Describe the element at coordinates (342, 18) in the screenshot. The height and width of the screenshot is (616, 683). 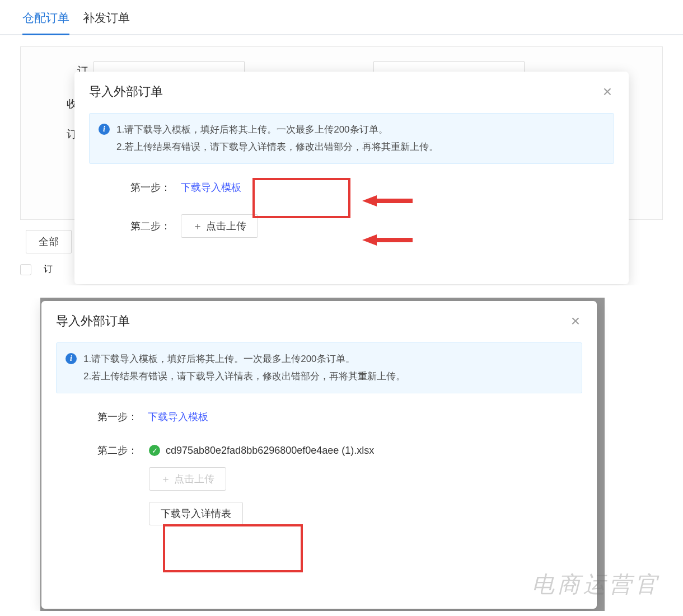
I see `tabs: 仓配订单 补发订单` at that location.